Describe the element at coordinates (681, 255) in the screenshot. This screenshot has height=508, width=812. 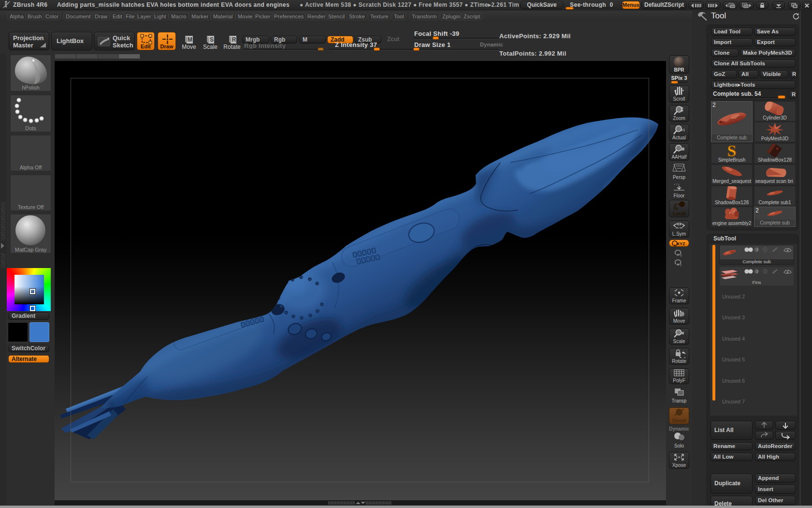
I see `svg-text: y` at that location.